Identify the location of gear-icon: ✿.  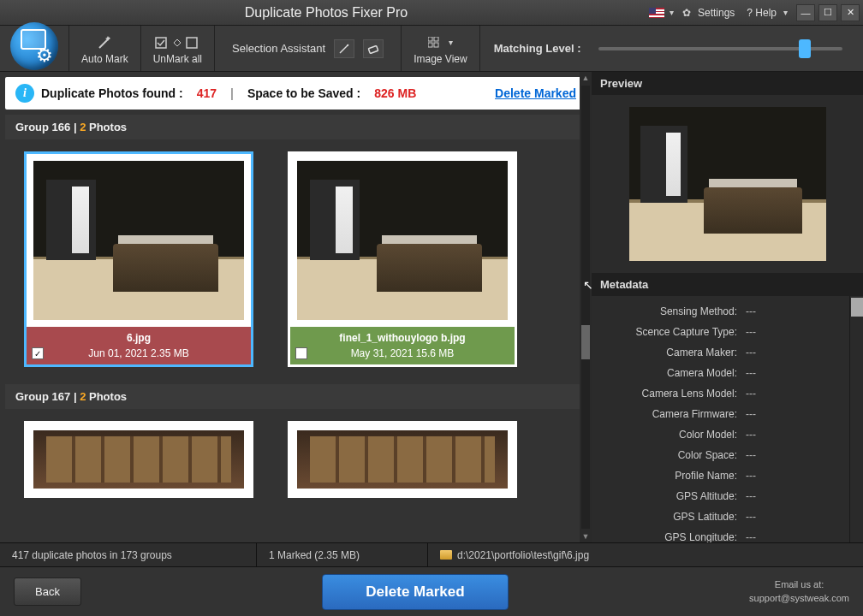
(687, 13).